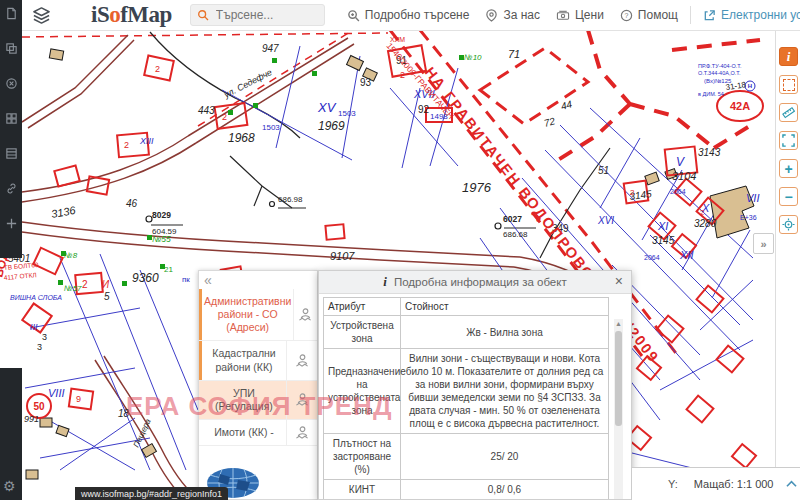 The width and height of the screenshot is (800, 500). Describe the element at coordinates (505, 457) in the screenshot. I see `value-cell: 25/ 20` at that location.